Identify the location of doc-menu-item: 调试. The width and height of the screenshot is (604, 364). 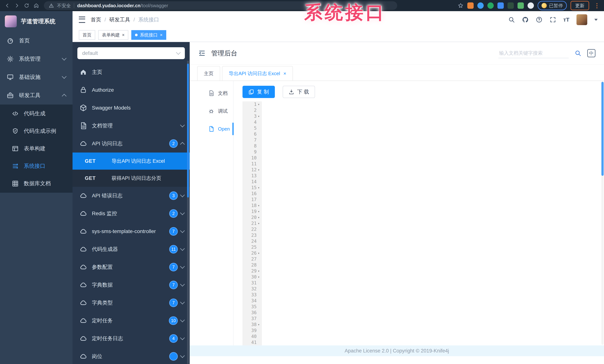
(211, 111).